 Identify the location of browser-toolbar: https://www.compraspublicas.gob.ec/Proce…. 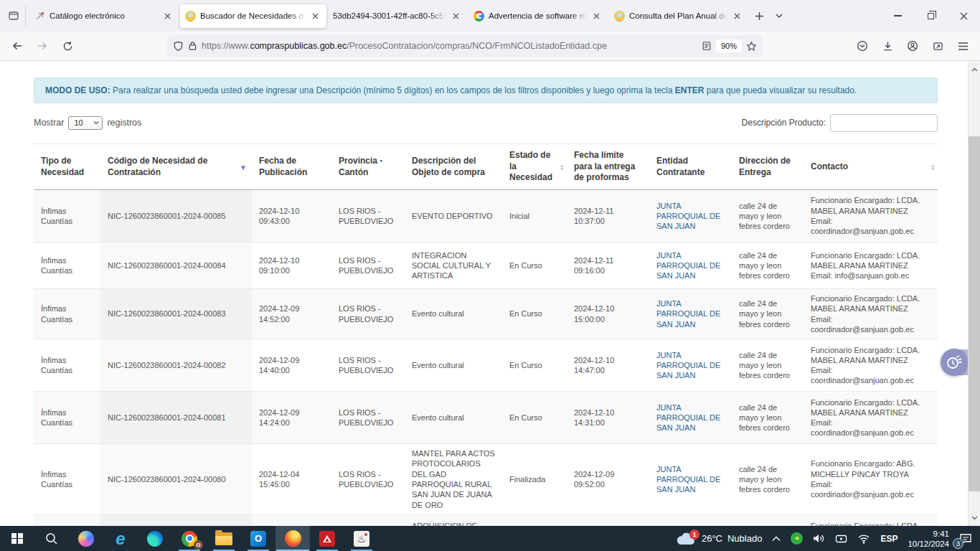
(490, 46).